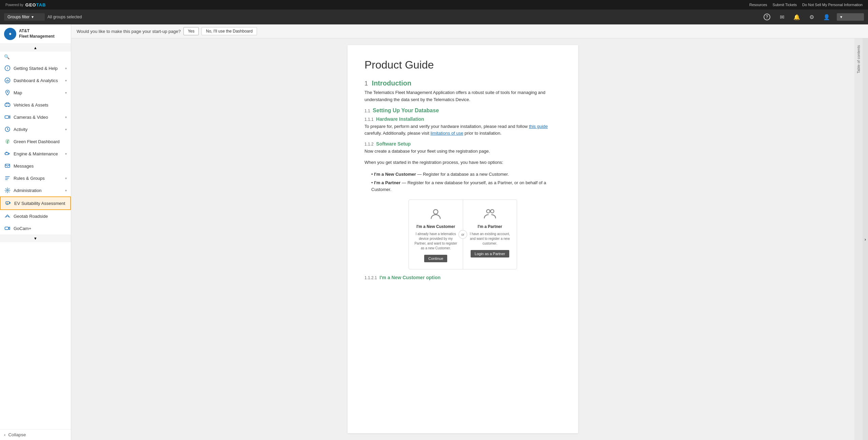 The width and height of the screenshot is (868, 440). Describe the element at coordinates (35, 93) in the screenshot. I see `sidebar-item-map: Map ▾` at that location.